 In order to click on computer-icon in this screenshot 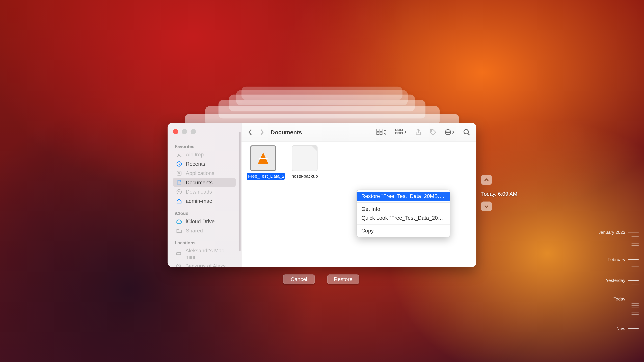, I will do `click(179, 254)`.